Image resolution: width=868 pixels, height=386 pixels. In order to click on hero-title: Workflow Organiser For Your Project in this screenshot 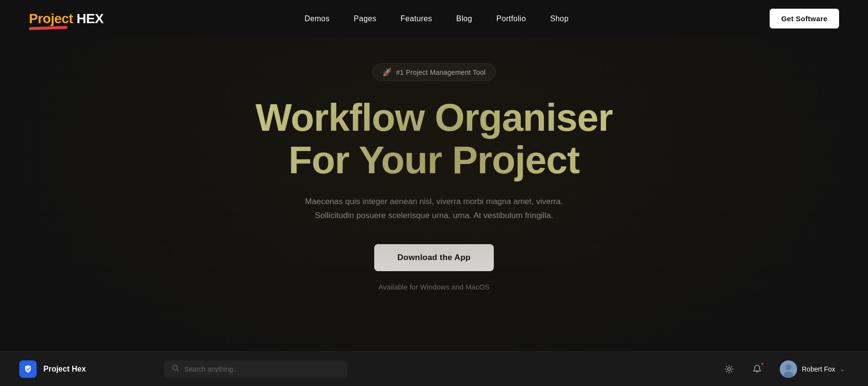, I will do `click(434, 139)`.